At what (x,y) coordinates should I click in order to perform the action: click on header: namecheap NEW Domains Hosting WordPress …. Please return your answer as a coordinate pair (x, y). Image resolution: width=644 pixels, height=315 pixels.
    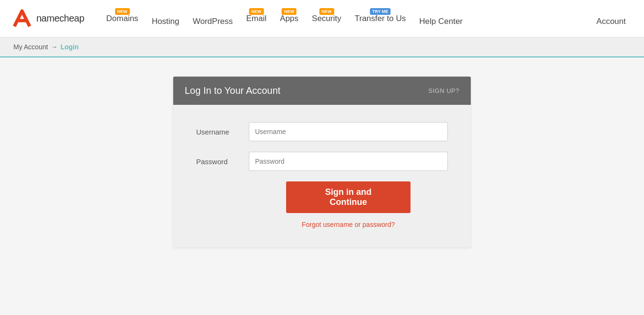
    Looking at the image, I should click on (322, 19).